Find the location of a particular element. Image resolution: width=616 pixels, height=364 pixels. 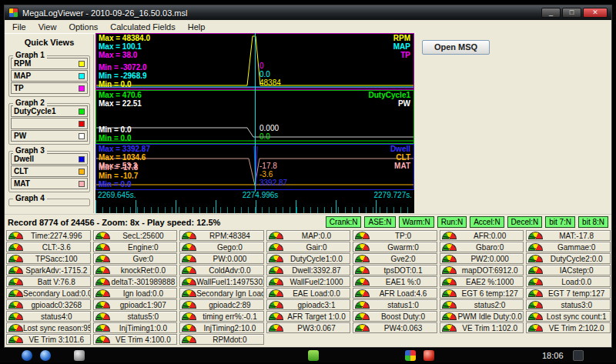

channel-item-dutycycle1: DutyCycle1 is located at coordinates (49, 111).